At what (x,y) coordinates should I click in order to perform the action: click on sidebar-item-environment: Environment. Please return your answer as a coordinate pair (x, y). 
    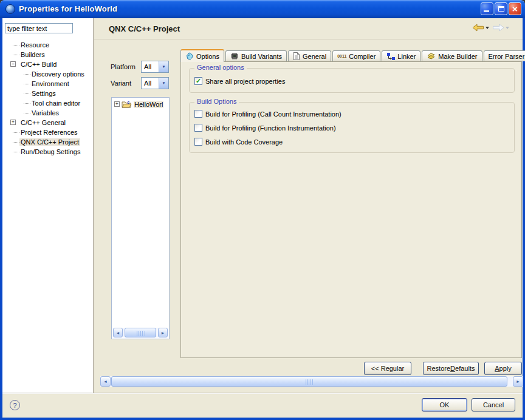
    Looking at the image, I should click on (47, 84).